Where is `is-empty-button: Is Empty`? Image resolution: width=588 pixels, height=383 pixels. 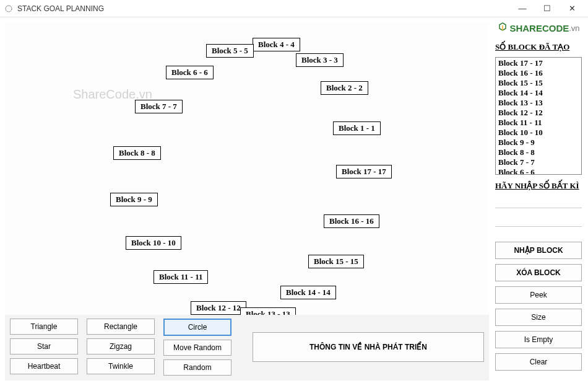 is-empty-button: Is Empty is located at coordinates (538, 340).